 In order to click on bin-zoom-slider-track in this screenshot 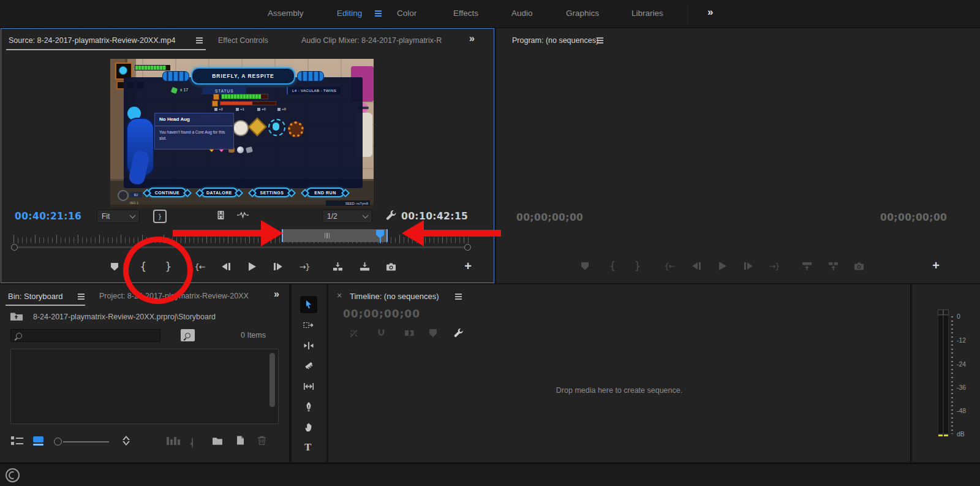, I will do `click(86, 442)`.